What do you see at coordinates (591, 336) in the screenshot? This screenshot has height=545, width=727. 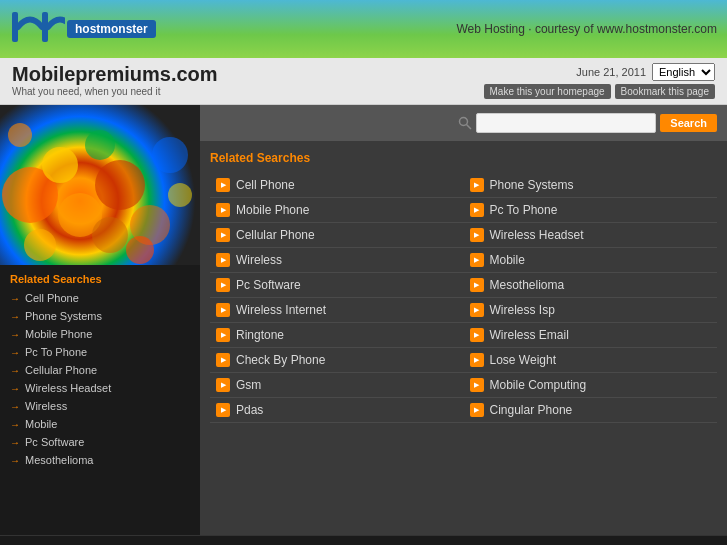 I see `result-wireless-email: Wireless Email` at bounding box center [591, 336].